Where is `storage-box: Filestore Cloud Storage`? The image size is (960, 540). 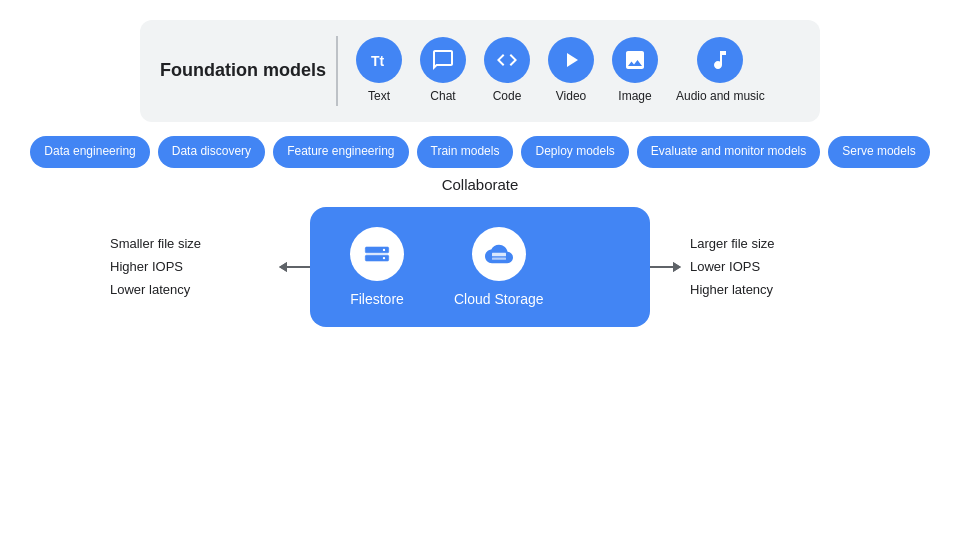 storage-box: Filestore Cloud Storage is located at coordinates (480, 267).